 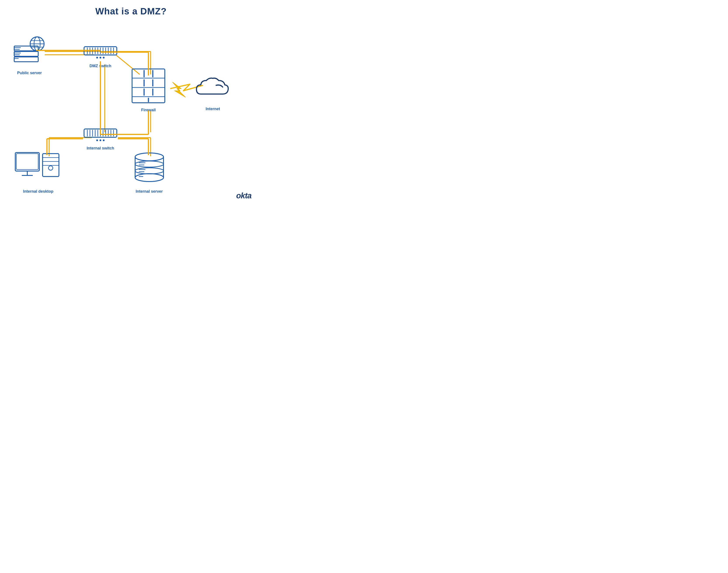 I want to click on public-server-label: Public server, so click(x=30, y=73).